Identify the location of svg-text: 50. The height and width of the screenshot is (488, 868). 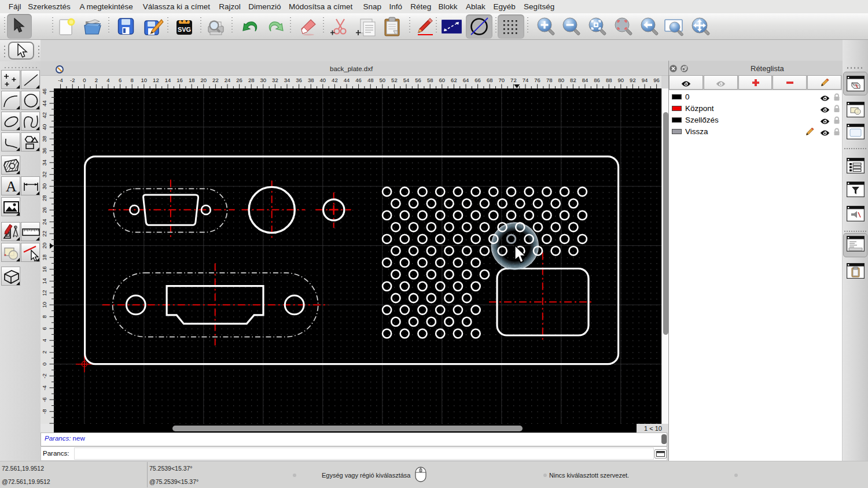
(383, 80).